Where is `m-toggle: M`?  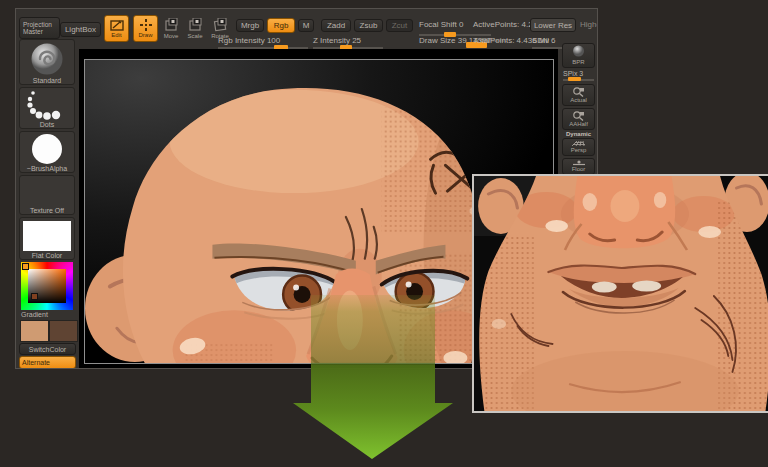 m-toggle: M is located at coordinates (306, 26).